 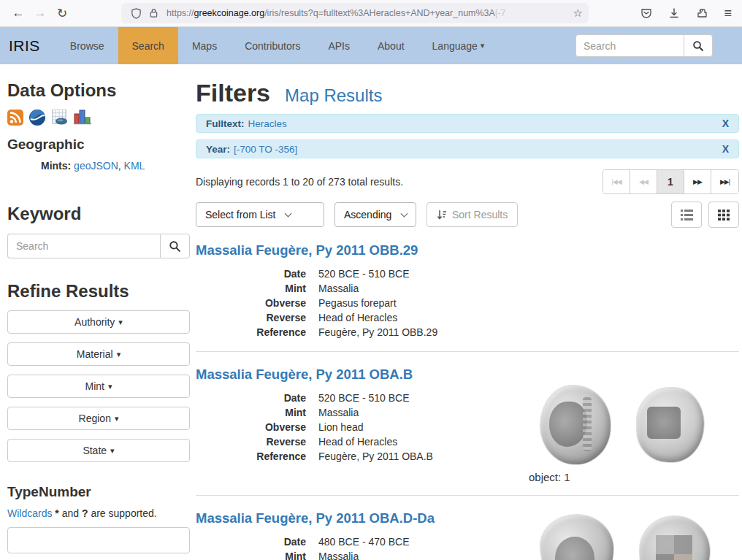 What do you see at coordinates (467, 528) in the screenshot?
I see `result-item: Massalia Feugère, Py 2011 OBA.D-Da Date4…` at bounding box center [467, 528].